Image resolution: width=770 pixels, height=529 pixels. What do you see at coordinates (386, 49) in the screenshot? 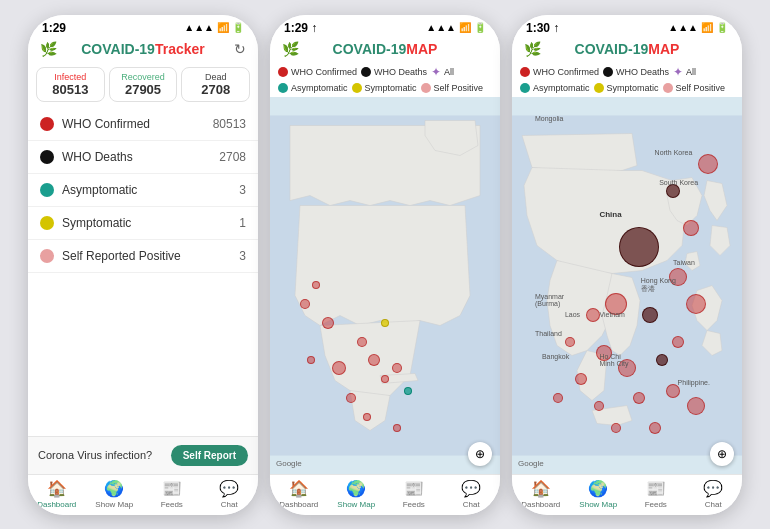
I see `app-title-2: COVAID-19MAP` at bounding box center [386, 49].